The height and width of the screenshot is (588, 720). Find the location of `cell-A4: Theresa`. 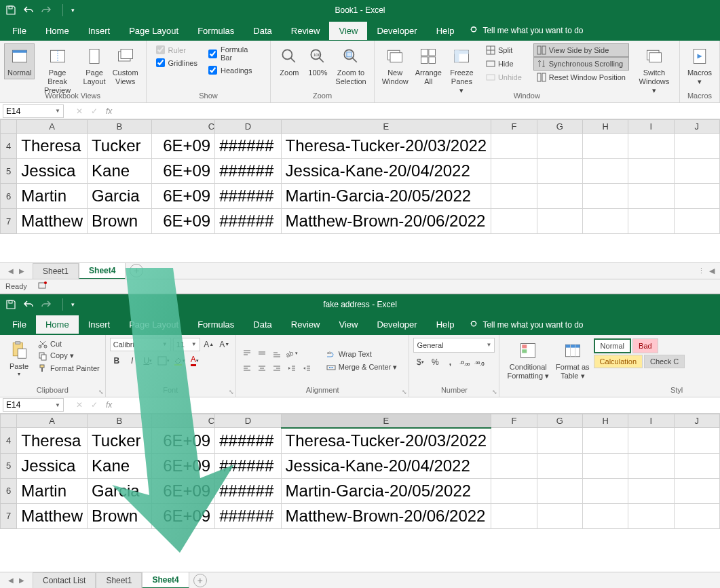

cell-A4: Theresa is located at coordinates (52, 146).